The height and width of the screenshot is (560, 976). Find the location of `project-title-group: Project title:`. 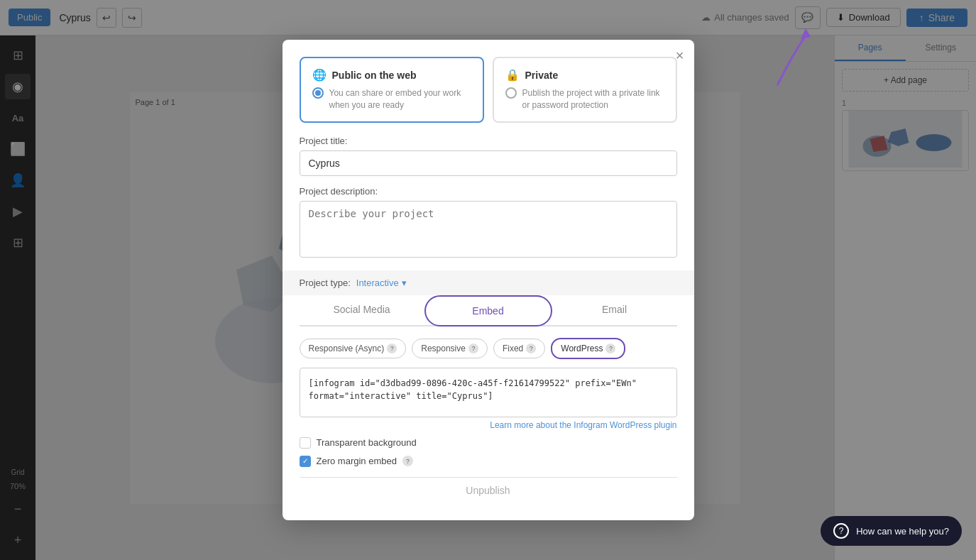

project-title-group: Project title: is located at coordinates (488, 156).